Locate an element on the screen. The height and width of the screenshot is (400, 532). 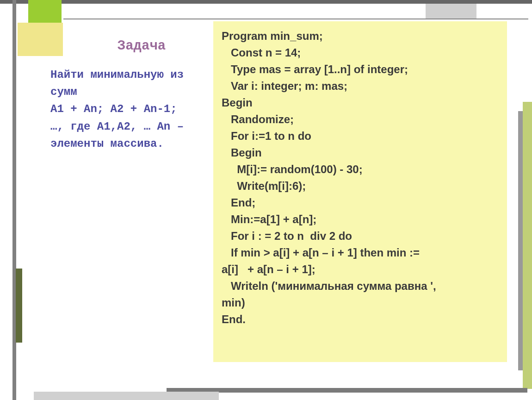
code-line: Write(m[i]:6); is located at coordinates (360, 186).